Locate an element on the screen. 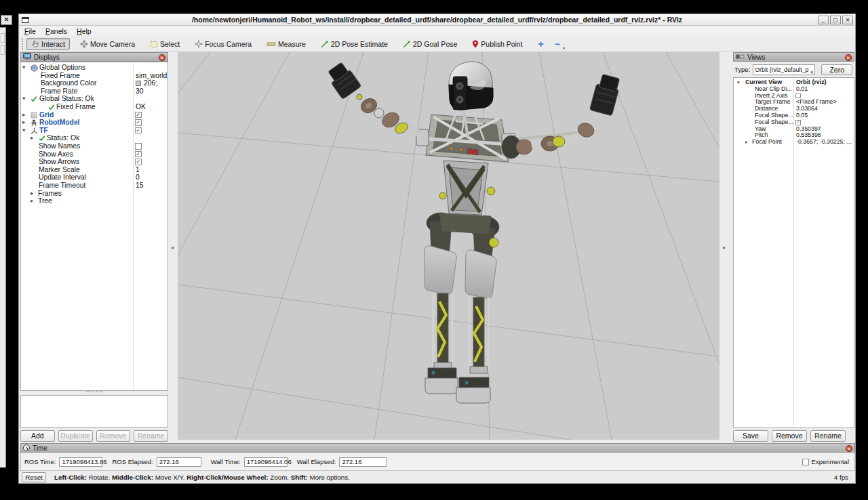 The image size is (868, 500). remove-display-button: Remove is located at coordinates (114, 436).